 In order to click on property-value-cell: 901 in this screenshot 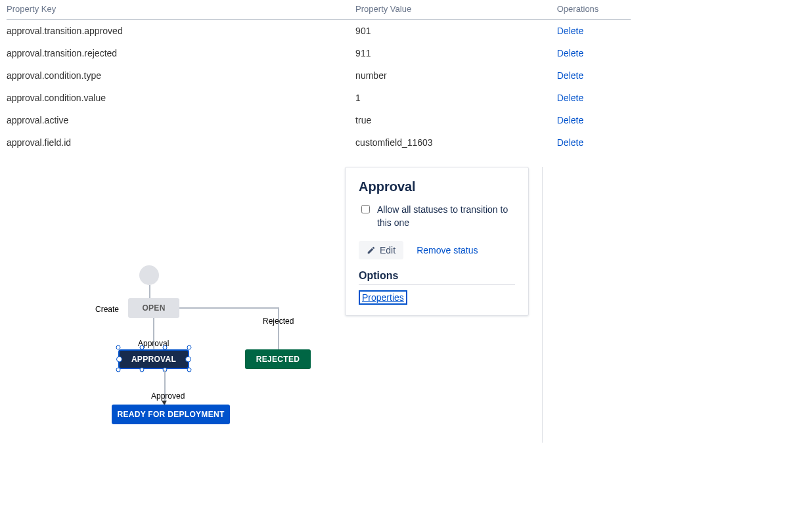, I will do `click(456, 32)`.